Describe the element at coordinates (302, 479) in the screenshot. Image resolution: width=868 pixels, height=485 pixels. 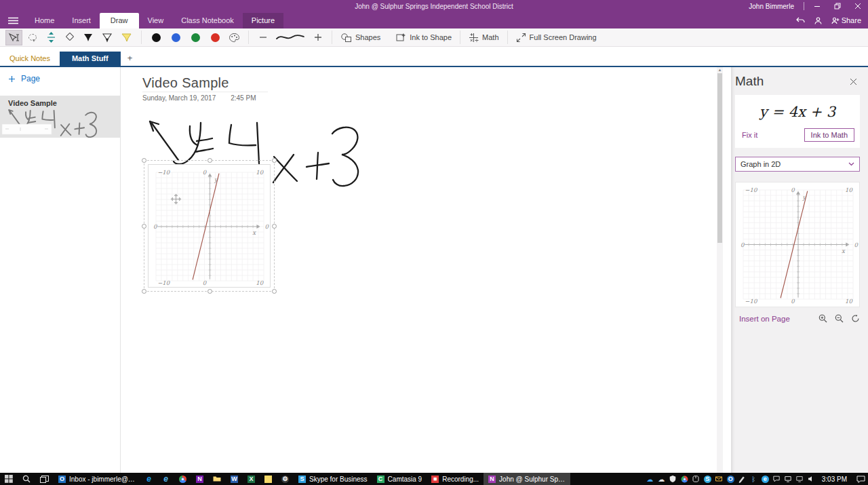
I see `skype-business-task-icon: S` at that location.